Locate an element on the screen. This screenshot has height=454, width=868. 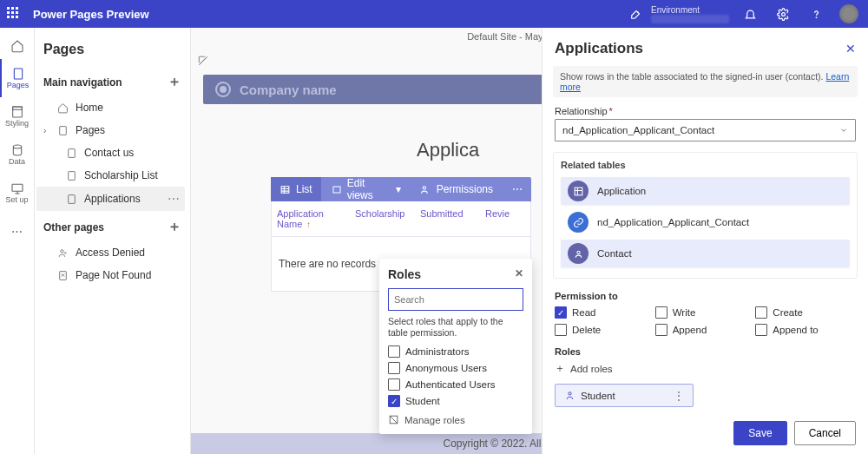
nav-contact-us: Contact us is located at coordinates (111, 153).